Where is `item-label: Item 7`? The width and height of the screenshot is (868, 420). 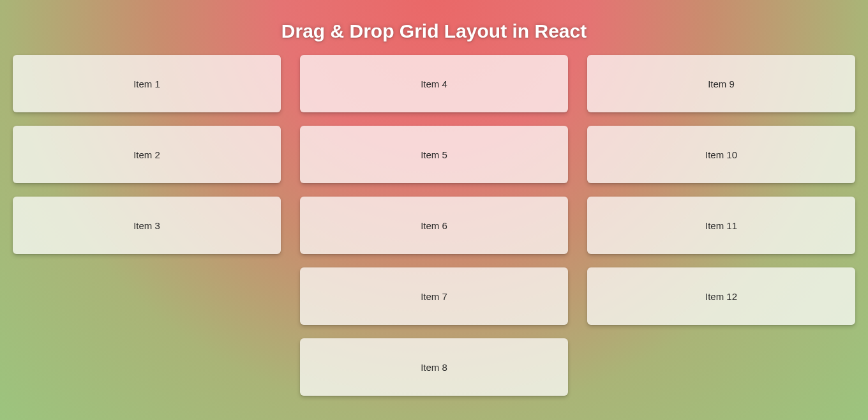 item-label: Item 7 is located at coordinates (434, 296).